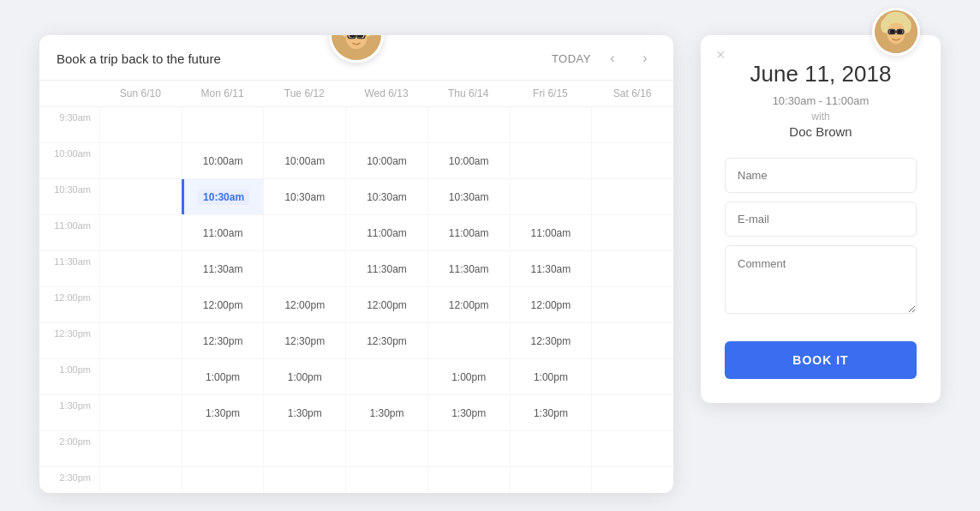 This screenshot has width=980, height=511. What do you see at coordinates (69, 269) in the screenshot?
I see `time-label: 11:30am` at bounding box center [69, 269].